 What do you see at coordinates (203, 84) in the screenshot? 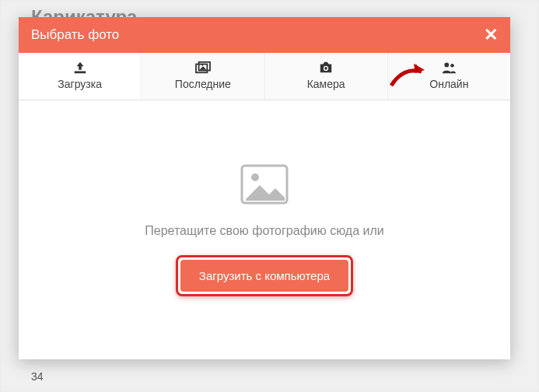
I see `tab-label: Последние` at bounding box center [203, 84].